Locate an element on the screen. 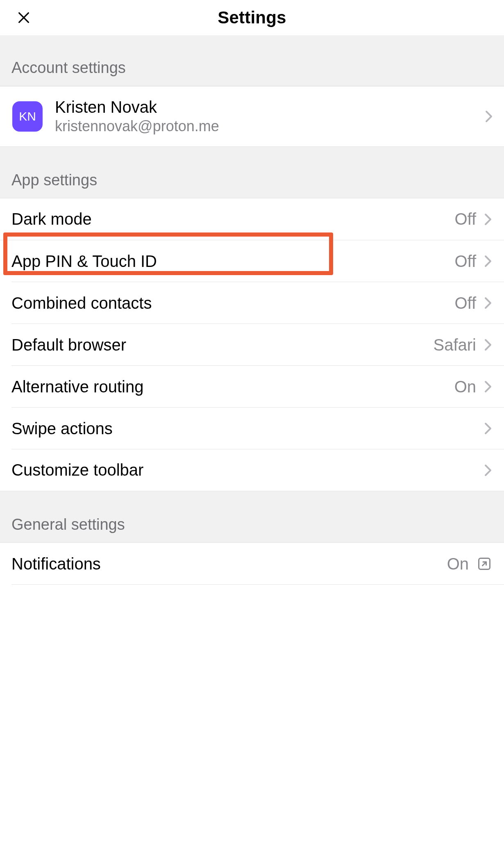 The width and height of the screenshot is (504, 859). row-label: Default browser is located at coordinates (222, 345).